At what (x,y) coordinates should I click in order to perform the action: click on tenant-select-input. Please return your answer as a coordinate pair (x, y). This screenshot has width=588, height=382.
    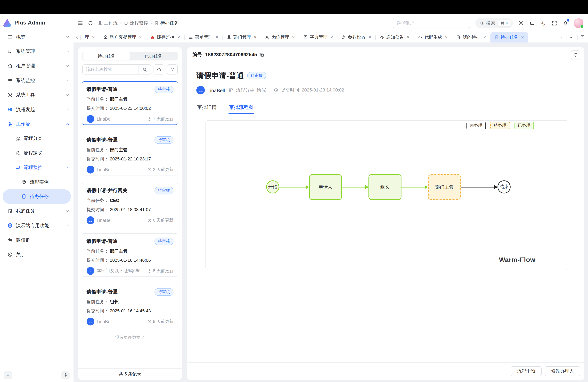
    Looking at the image, I should click on (431, 23).